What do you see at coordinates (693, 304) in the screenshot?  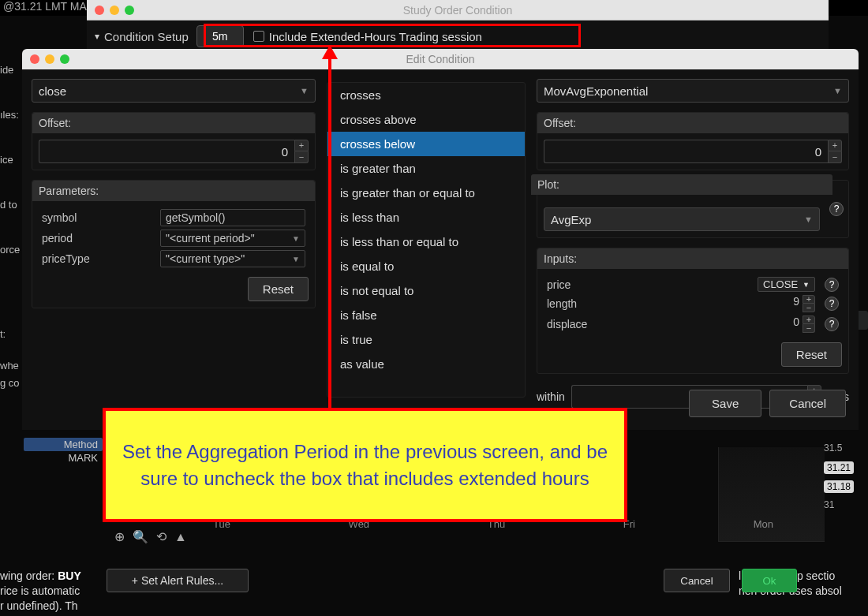 I see `input-row: length9+−?` at bounding box center [693, 304].